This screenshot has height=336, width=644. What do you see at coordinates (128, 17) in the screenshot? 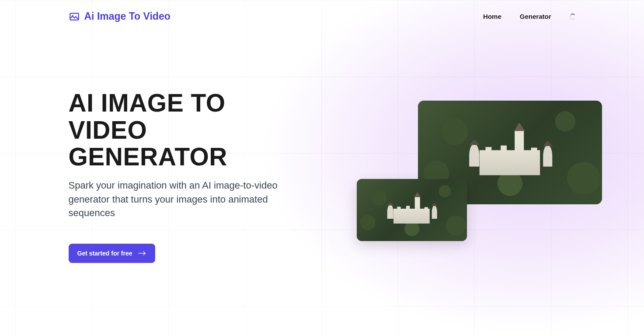
I see `logo-text: Ai Image To Video` at bounding box center [128, 17].